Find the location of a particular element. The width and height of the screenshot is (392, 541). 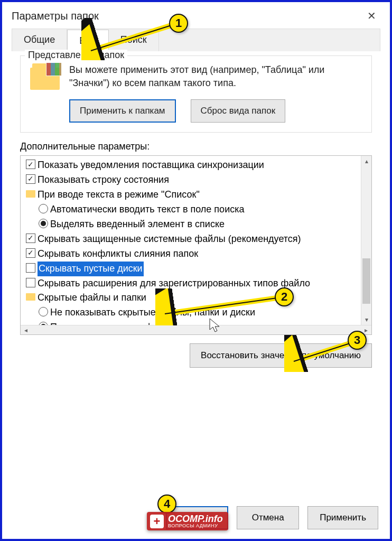

close-icon: ✕ is located at coordinates (372, 16).